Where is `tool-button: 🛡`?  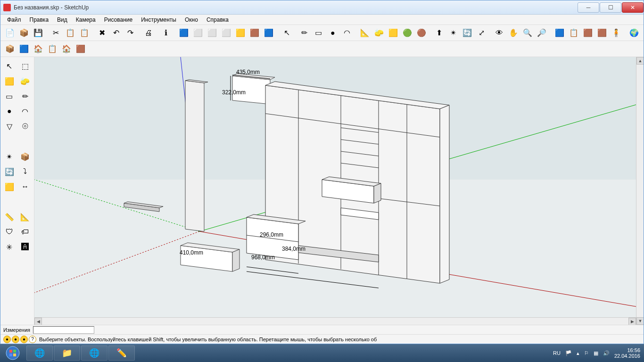 tool-button: 🛡 is located at coordinates (9, 232).